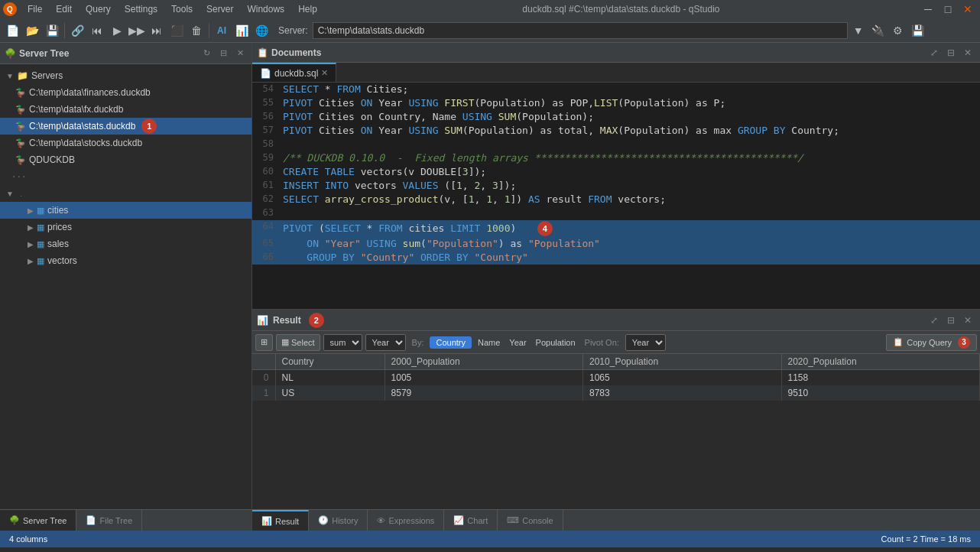  Describe the element at coordinates (177, 31) in the screenshot. I see `stop-btn: ⬛` at that location.